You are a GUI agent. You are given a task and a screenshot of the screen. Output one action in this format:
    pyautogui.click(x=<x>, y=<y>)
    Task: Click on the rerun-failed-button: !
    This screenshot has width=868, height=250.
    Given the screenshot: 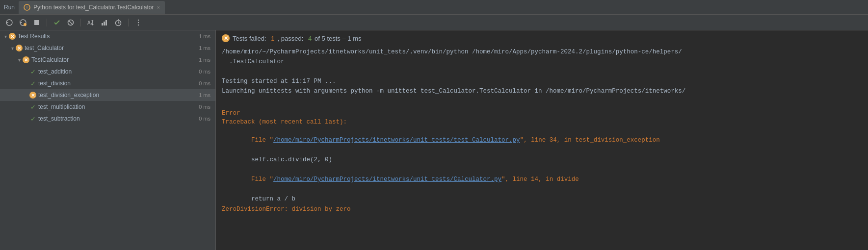 What is the action you would take?
    pyautogui.click(x=23, y=23)
    